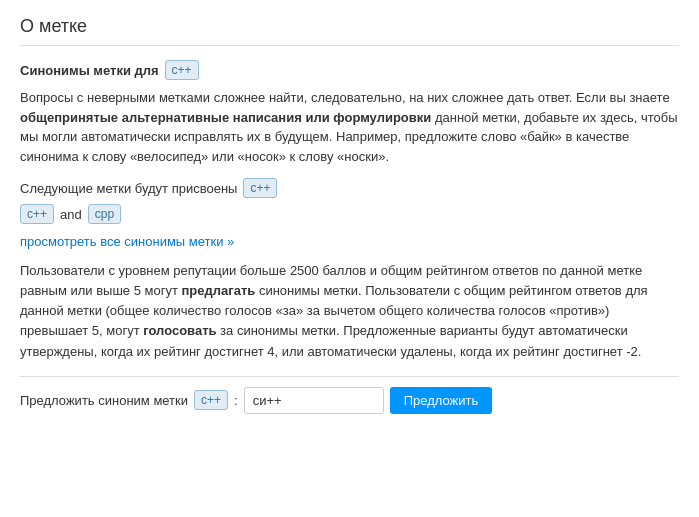 The width and height of the screenshot is (699, 517). Describe the element at coordinates (226, 118) in the screenshot. I see `desc-bold: общепринятые альтернативные написания ил…` at that location.